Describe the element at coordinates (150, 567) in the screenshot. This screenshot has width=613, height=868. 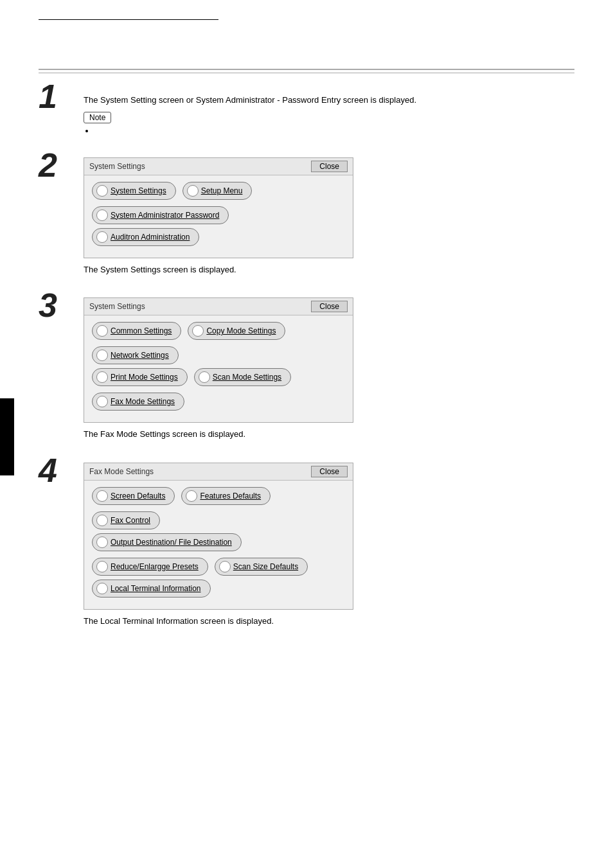
I see `reduce-enlargge-button: Reduce/Enlargge Presets` at that location.